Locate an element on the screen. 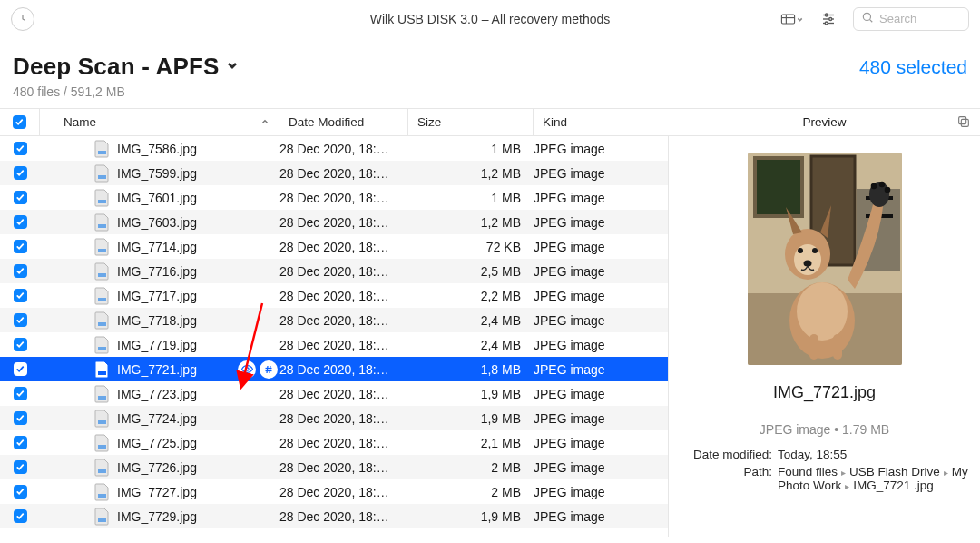 Image resolution: width=980 pixels, height=543 pixels. table-row: IMG_7721.jpg28 Dec 2020, 18:…1,8 MBJPEG … is located at coordinates (334, 369).